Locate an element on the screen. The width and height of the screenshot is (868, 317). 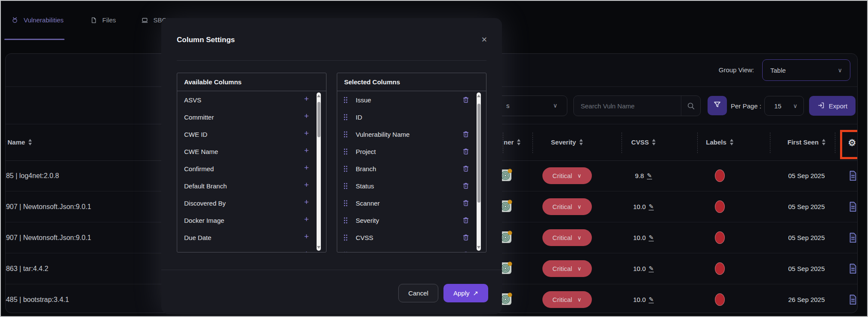
chevron-down-icon: ∨ is located at coordinates (840, 70).